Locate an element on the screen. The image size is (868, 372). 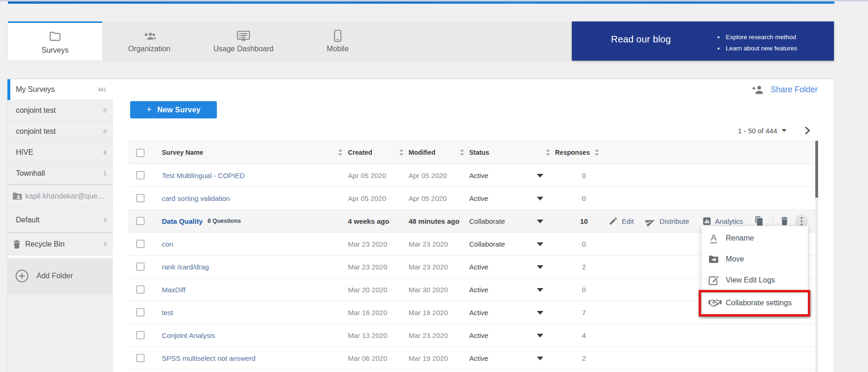
sidebar-item-count: 1 is located at coordinates (105, 173).